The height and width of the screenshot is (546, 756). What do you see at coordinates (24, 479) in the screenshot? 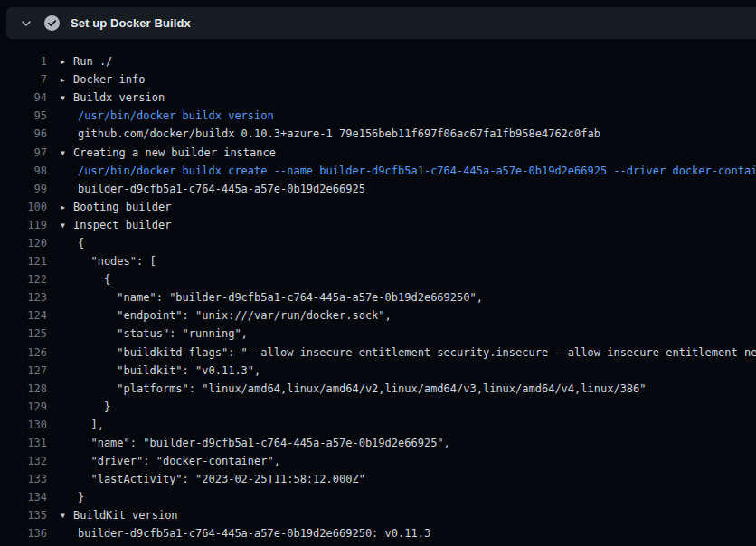
I see `line-number: 133` at bounding box center [24, 479].